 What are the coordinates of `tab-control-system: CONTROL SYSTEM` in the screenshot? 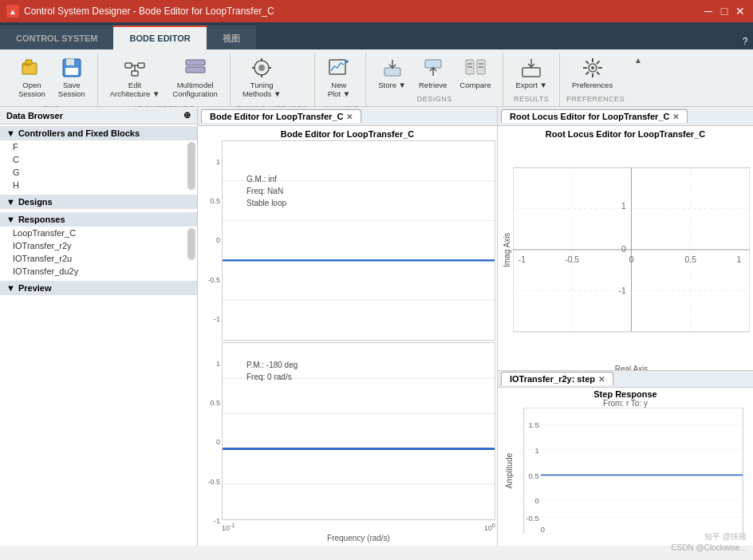 It's located at (57, 37).